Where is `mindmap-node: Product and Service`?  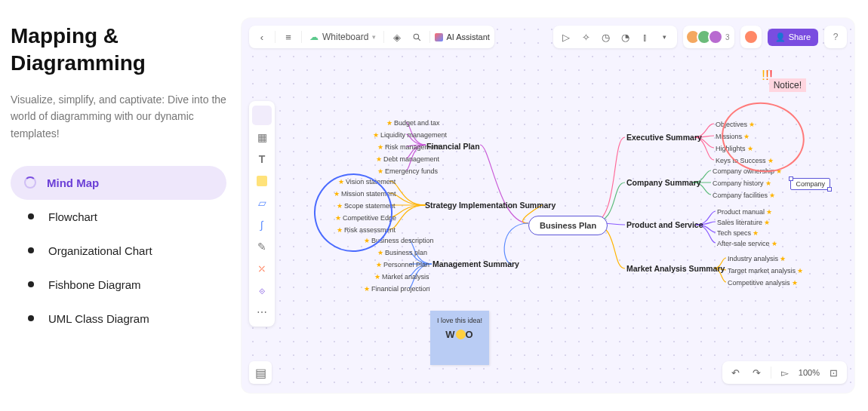 mindmap-node: Product and Service is located at coordinates (665, 225).